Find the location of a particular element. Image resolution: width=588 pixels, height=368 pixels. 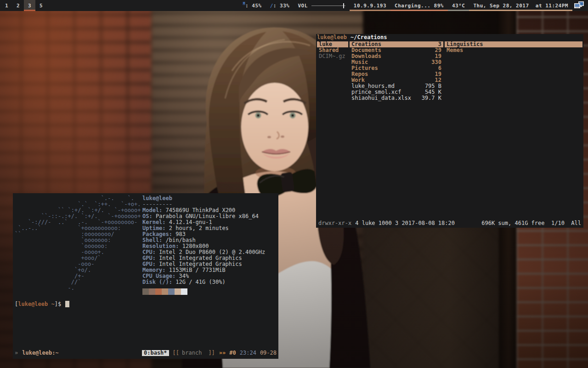

terminal-cursor is located at coordinates (67, 304).